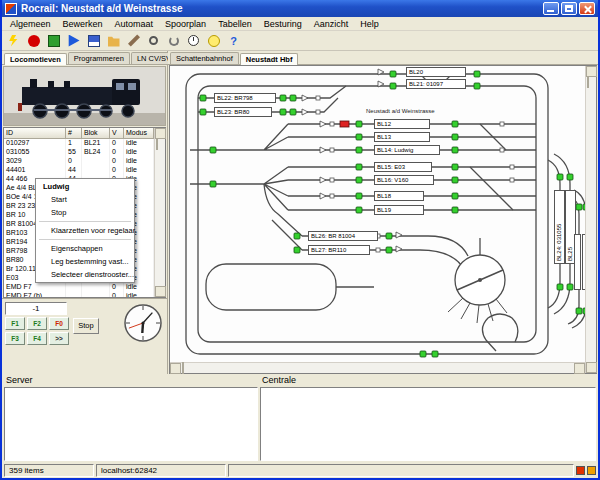 The width and height of the screenshot is (600, 480). Describe the element at coordinates (551, 8) in the screenshot. I see `minimize-button` at that location.